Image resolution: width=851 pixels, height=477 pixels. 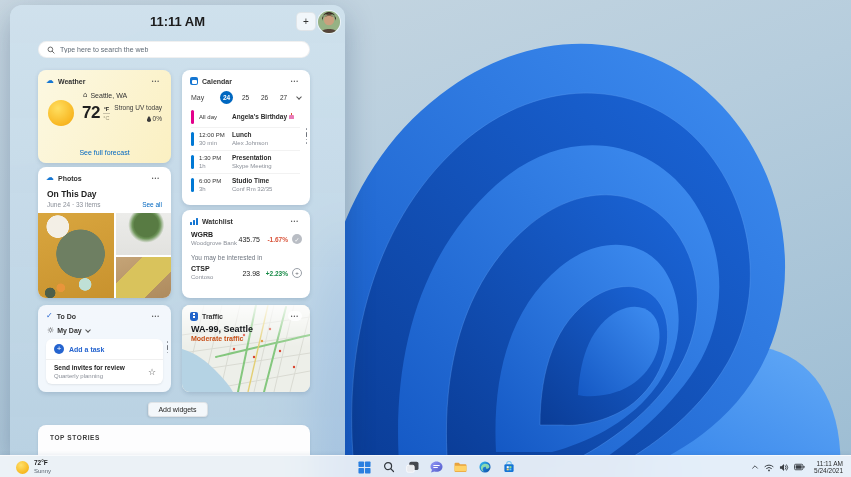 What do you see at coordinates (91, 113) in the screenshot?
I see `temperature-value: 72` at bounding box center [91, 113].